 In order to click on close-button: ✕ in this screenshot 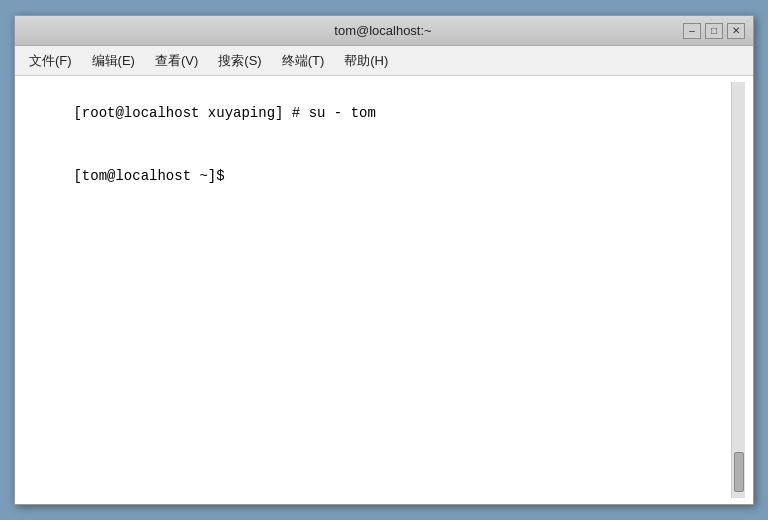, I will do `click(736, 31)`.